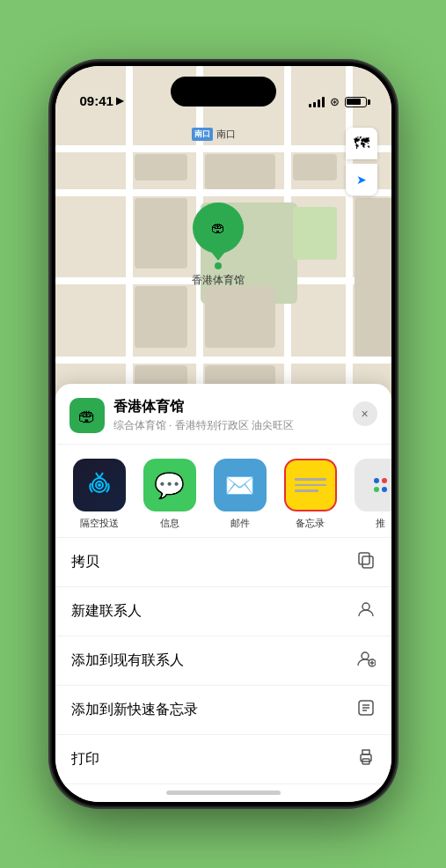 This screenshot has height=868, width=446. Describe the element at coordinates (99, 495) in the screenshot. I see `share-item-airdrop: 隔空投送` at that location.